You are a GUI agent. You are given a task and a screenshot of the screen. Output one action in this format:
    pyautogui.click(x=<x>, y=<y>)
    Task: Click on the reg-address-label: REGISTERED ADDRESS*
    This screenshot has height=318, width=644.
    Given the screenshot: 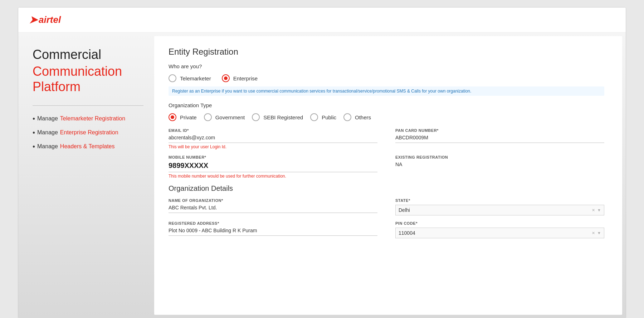 What is the action you would take?
    pyautogui.click(x=273, y=223)
    